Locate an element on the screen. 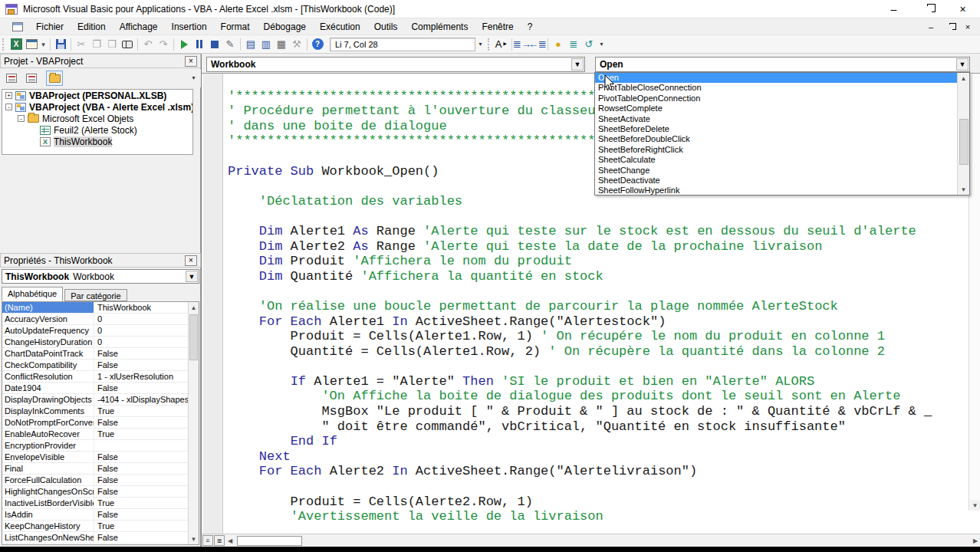  outdent-icon: ←≣ is located at coordinates (538, 44).